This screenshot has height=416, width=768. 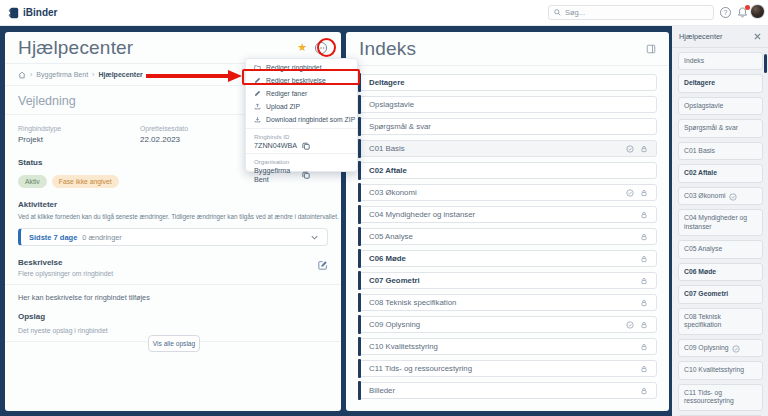 I want to click on index-item-c10-kvalitetsstyring: C10 Kvalitetsstyring, so click(x=508, y=346).